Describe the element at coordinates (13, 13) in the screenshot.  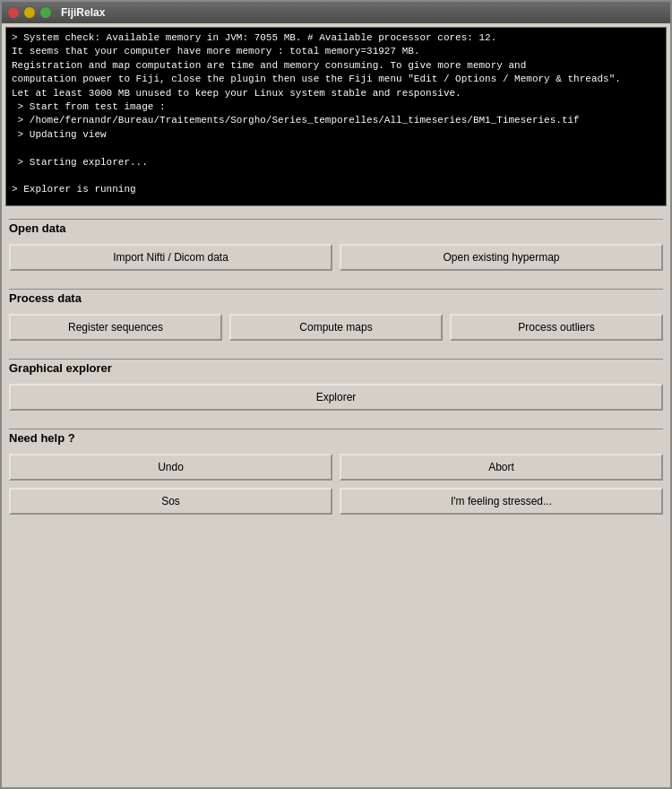
I see `close-button` at that location.